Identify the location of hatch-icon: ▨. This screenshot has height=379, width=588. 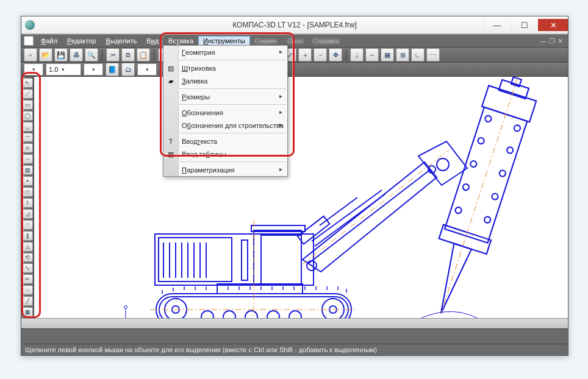
(27, 170).